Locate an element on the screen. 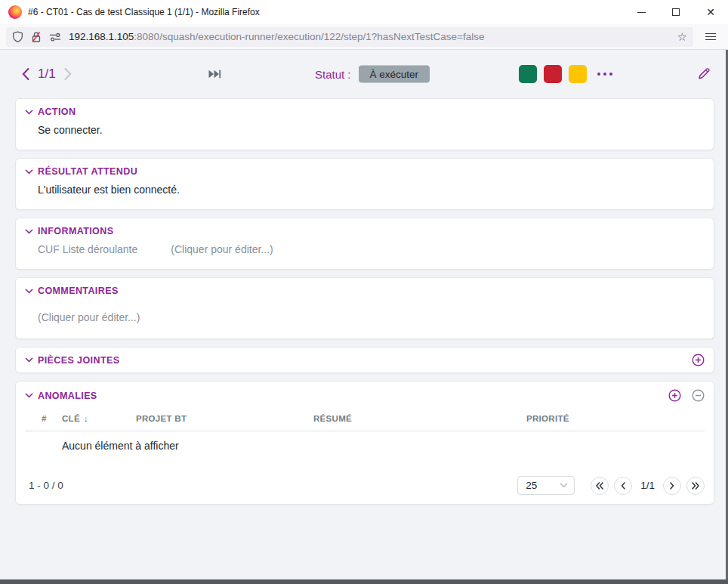 The height and width of the screenshot is (584, 728). expected-result-text: L'utilisateur est bien connecté. is located at coordinates (372, 190).